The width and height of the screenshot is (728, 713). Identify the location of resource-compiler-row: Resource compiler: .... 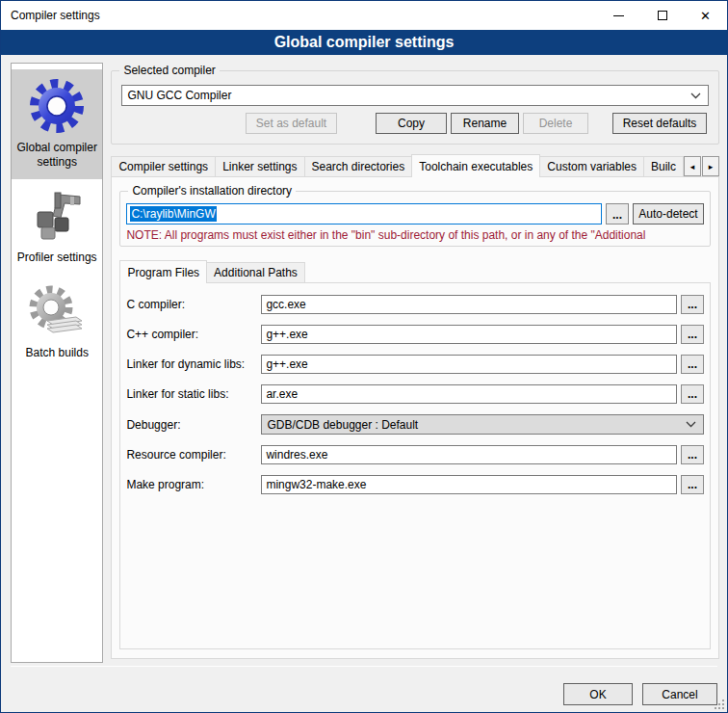
(415, 455).